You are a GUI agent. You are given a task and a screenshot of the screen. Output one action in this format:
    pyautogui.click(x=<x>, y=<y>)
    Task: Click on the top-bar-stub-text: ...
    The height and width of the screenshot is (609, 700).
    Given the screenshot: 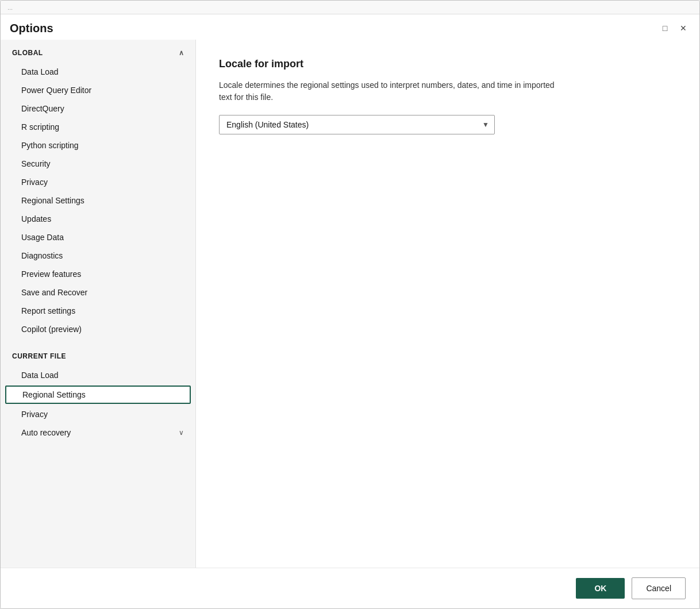 What is the action you would take?
    pyautogui.click(x=10, y=7)
    